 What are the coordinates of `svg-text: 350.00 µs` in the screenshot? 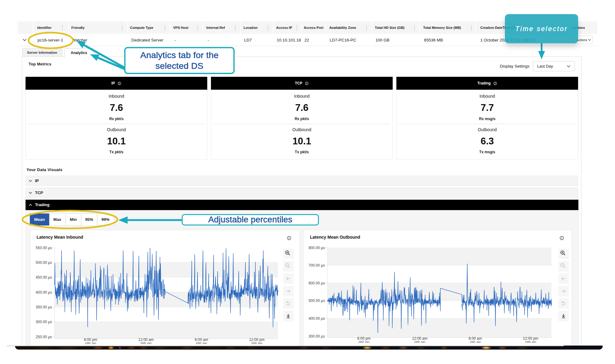 It's located at (44, 307).